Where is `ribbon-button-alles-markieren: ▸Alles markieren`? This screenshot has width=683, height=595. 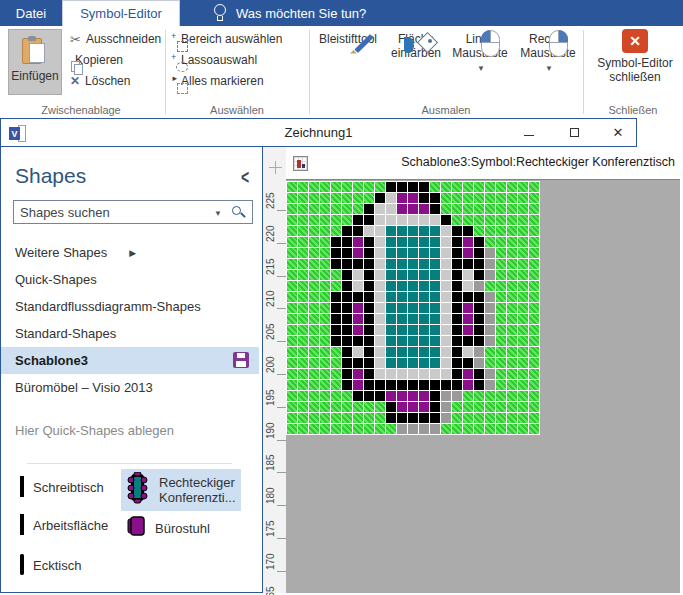
ribbon-button-alles-markieren: ▸Alles markieren is located at coordinates (229, 81).